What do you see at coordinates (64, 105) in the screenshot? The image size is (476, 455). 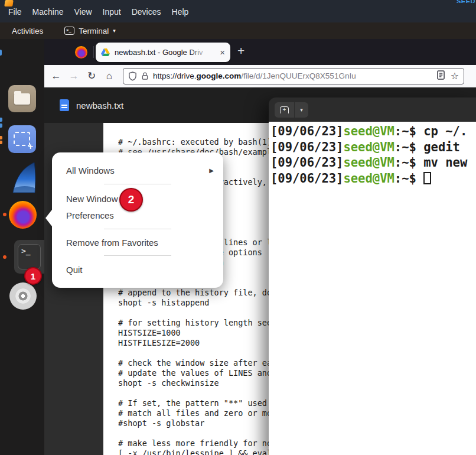 I see `text-file-icon` at bounding box center [64, 105].